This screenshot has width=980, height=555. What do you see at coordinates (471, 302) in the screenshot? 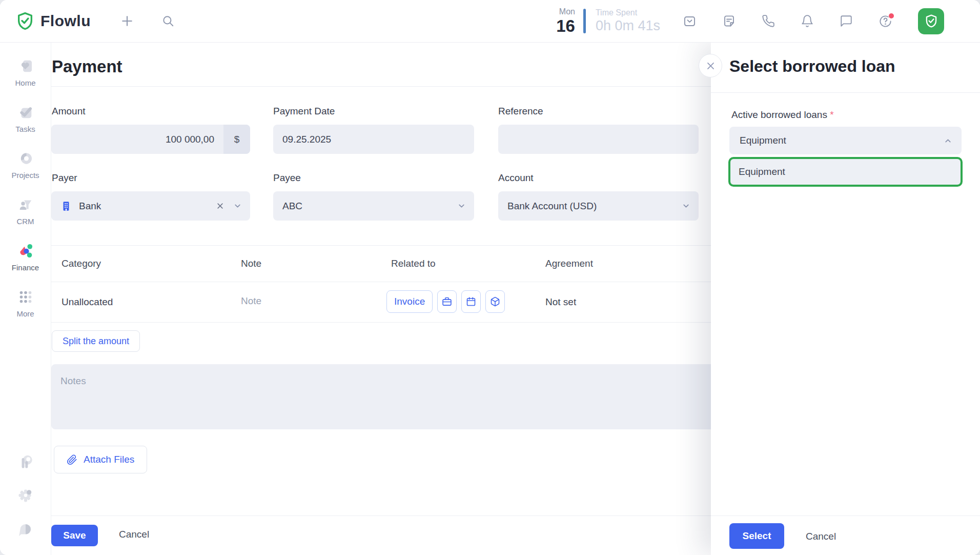
I see `link-event-button` at bounding box center [471, 302].